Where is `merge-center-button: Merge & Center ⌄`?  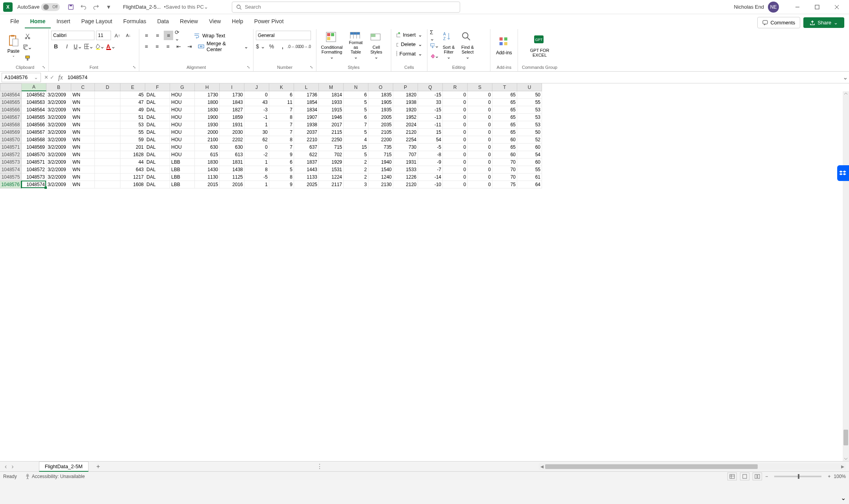
merge-center-button: Merge & Center ⌄ is located at coordinates (223, 46).